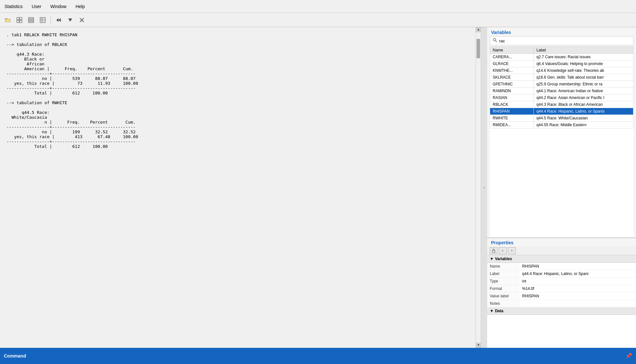 This screenshot has height=364, width=636. Describe the element at coordinates (562, 57) in the screenshot. I see `table-row: CARERA... q2.7 Care issues: Racial issue…` at that location.